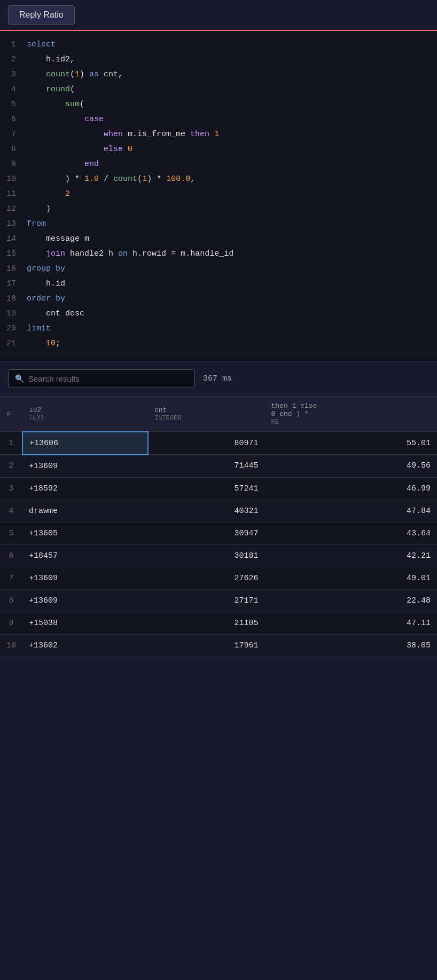 The image size is (437, 980). What do you see at coordinates (219, 286) in the screenshot?
I see `code-line: 17 h.id` at bounding box center [219, 286].